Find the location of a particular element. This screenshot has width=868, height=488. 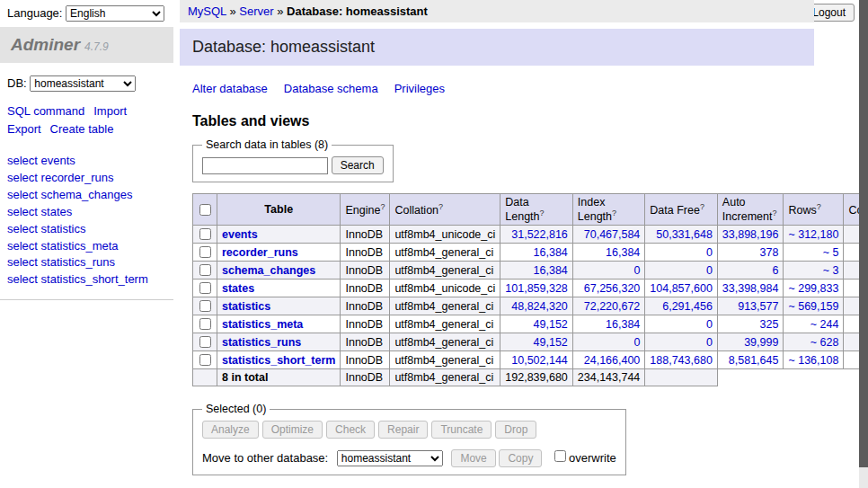

sidebar-item-select-statistics-meta: select statistics_meta is located at coordinates (86, 246).